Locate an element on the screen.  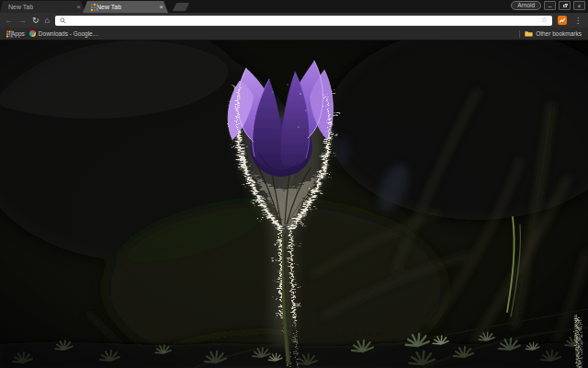
folder-icon is located at coordinates (529, 33).